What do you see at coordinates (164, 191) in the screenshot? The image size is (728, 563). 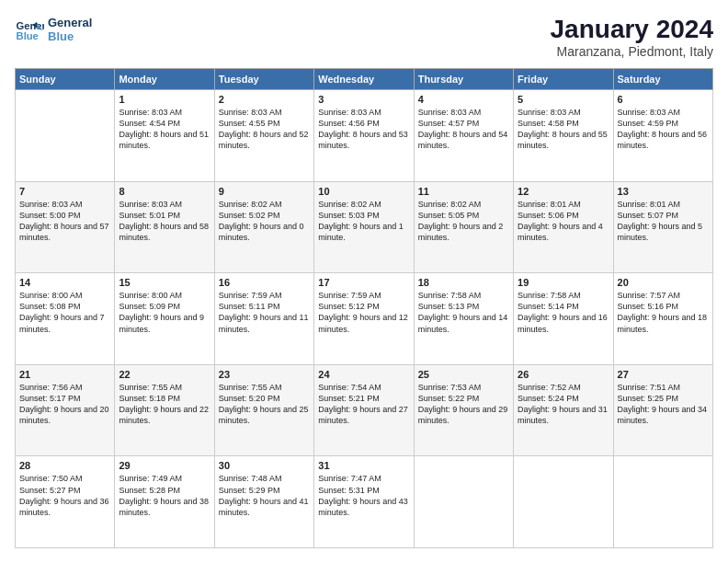 I see `day-number: 8` at bounding box center [164, 191].